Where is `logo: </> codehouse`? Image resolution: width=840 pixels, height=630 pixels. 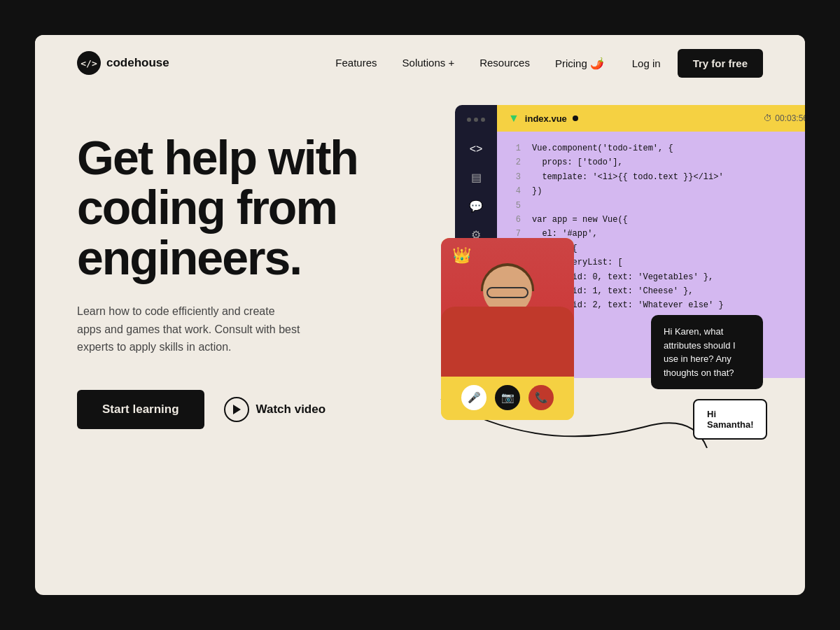 logo: </> codehouse is located at coordinates (123, 63).